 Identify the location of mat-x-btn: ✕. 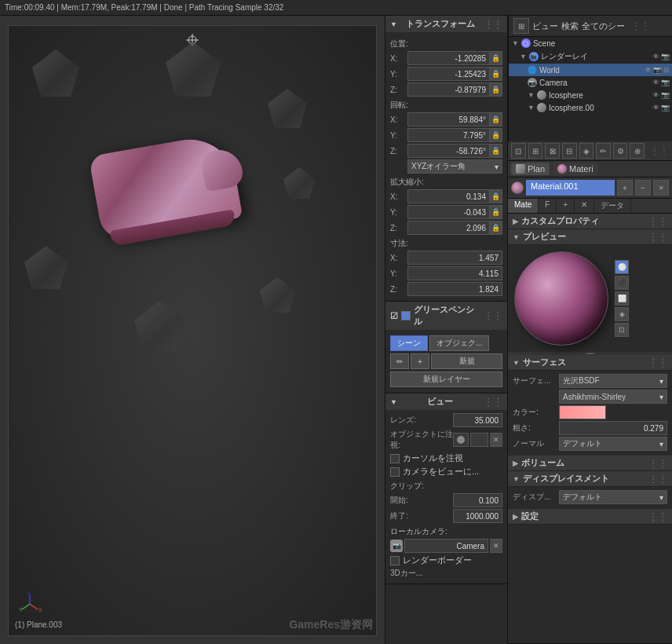
(661, 188).